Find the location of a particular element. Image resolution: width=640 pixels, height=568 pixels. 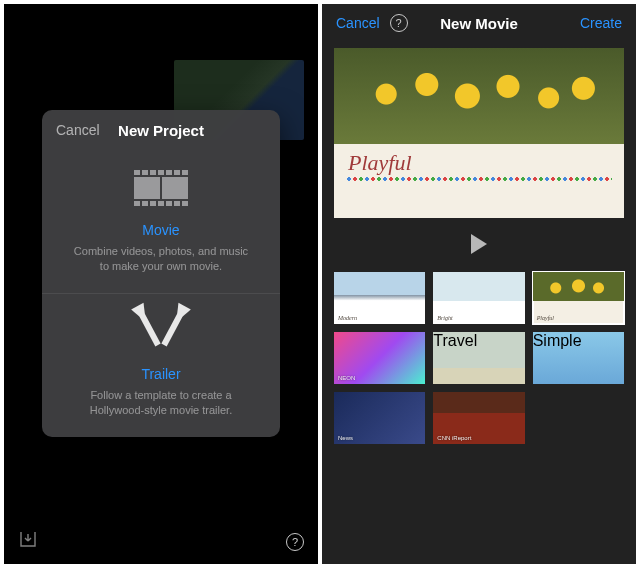

option-trailer-desc: Follow a template to create a Hollywood-… is located at coordinates (161, 404).